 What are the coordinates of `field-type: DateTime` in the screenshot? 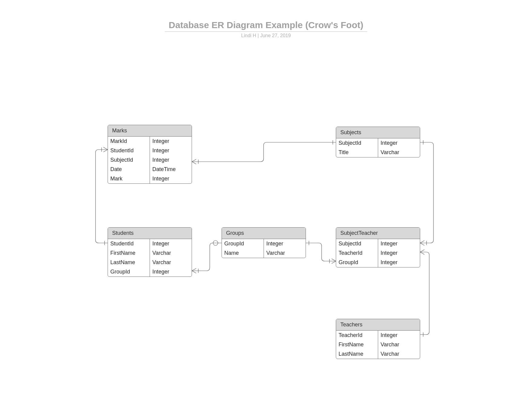 It's located at (171, 169).